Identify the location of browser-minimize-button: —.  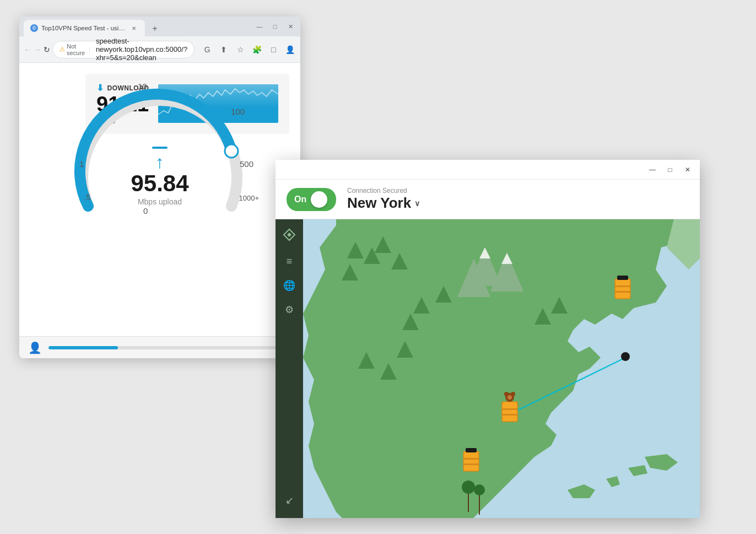
(260, 26).